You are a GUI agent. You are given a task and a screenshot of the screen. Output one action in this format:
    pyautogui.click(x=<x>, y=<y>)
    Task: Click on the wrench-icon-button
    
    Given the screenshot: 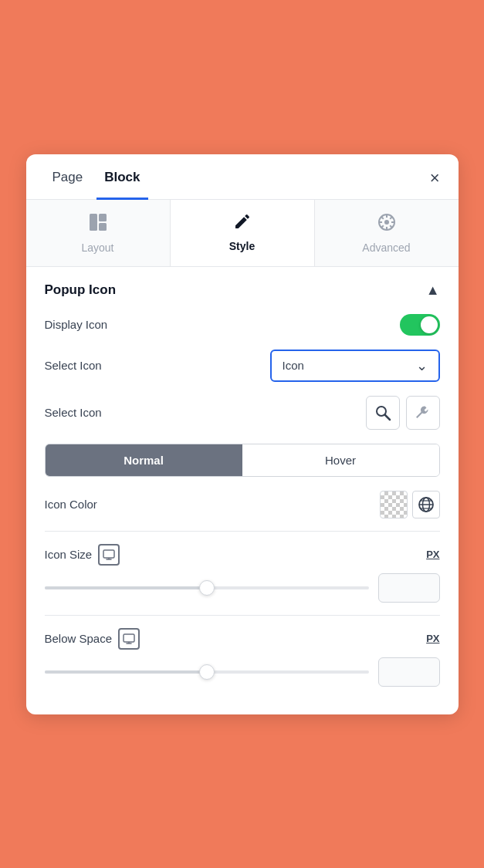 What is the action you would take?
    pyautogui.click(x=423, y=413)
    